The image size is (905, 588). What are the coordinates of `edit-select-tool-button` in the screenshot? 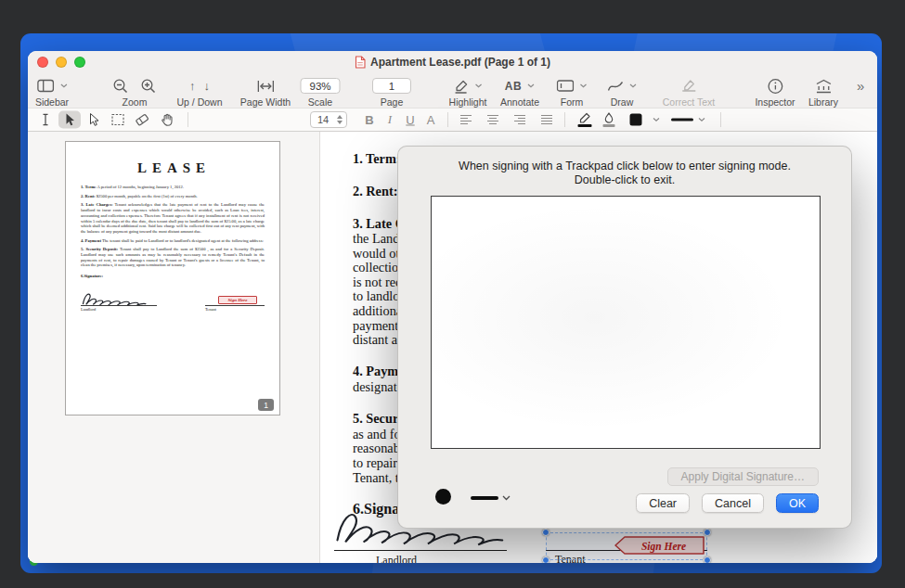 It's located at (94, 121).